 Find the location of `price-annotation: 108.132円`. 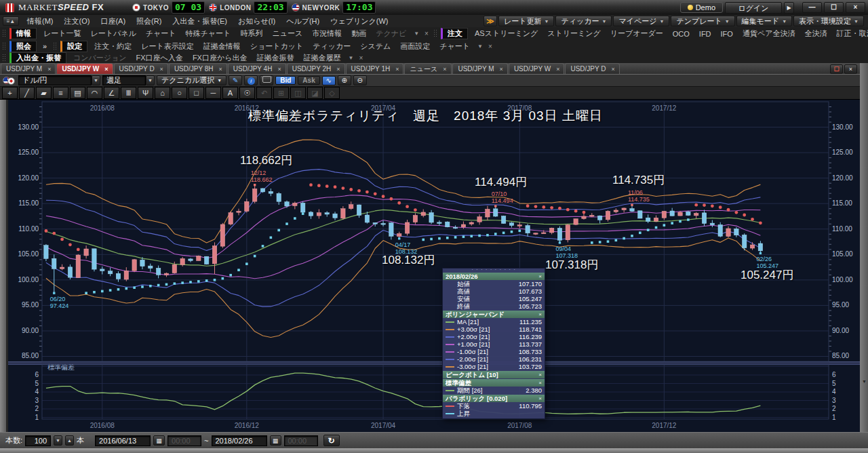

price-annotation: 108.132円 is located at coordinates (408, 260).